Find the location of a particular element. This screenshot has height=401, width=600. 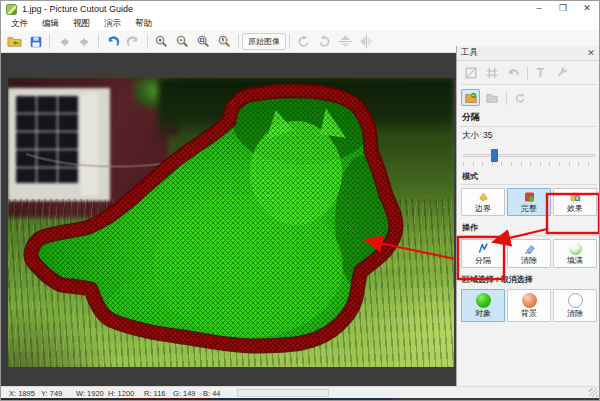

zoom-in-icon is located at coordinates (162, 42).